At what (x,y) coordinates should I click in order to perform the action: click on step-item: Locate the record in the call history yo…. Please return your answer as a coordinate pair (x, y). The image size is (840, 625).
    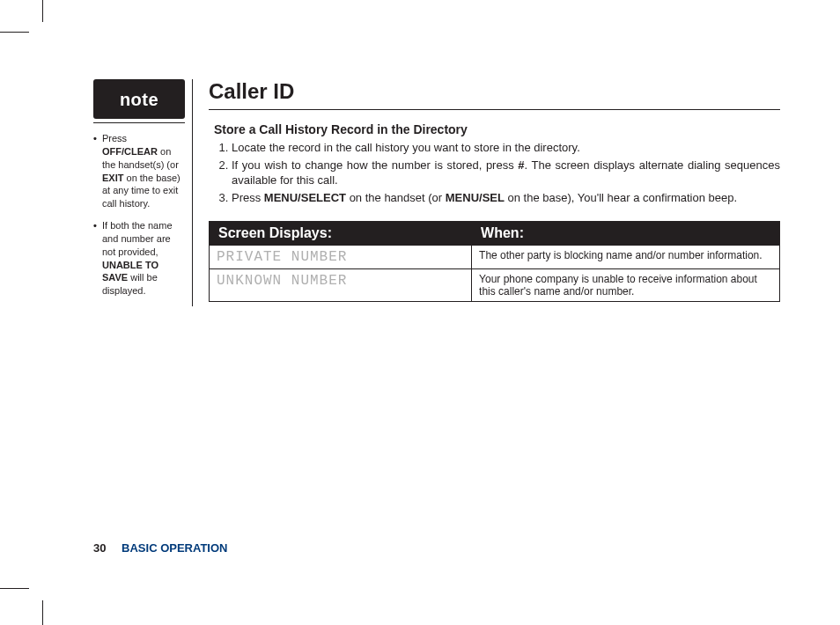
    Looking at the image, I should click on (505, 148).